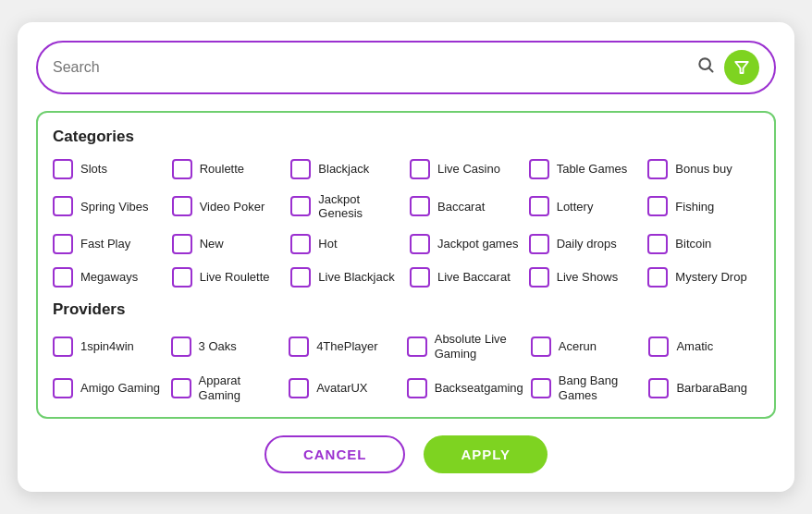 The image size is (812, 514). Describe the element at coordinates (212, 244) in the screenshot. I see `category-label: New` at that location.